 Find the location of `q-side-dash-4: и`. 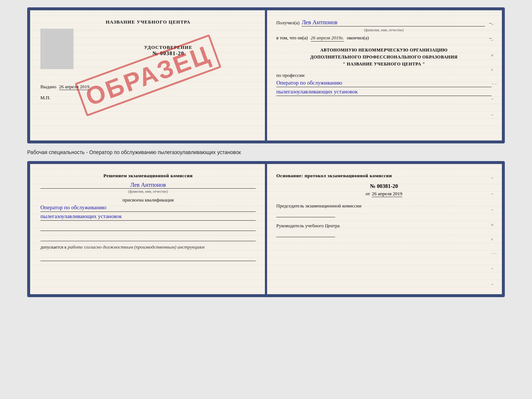

q-side-dash-4: и is located at coordinates (494, 224).